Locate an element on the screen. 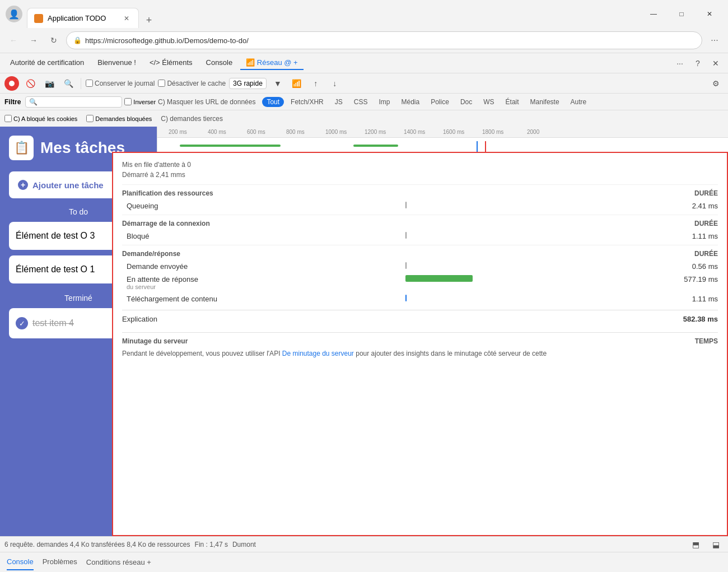 This screenshot has width=728, height=572. invert-checkbox: Inverser is located at coordinates (140, 102).